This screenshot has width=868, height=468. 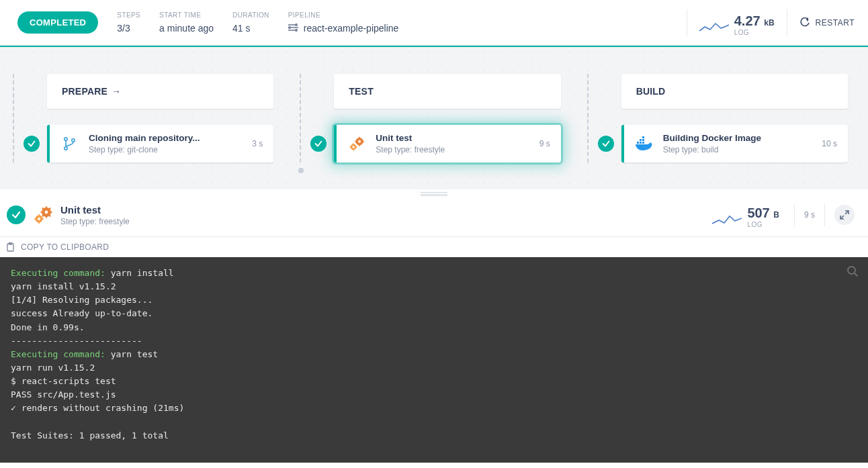 I want to click on stage-column: BUILDBuilding Docker ImageStep type: bui…, so click(x=722, y=118).